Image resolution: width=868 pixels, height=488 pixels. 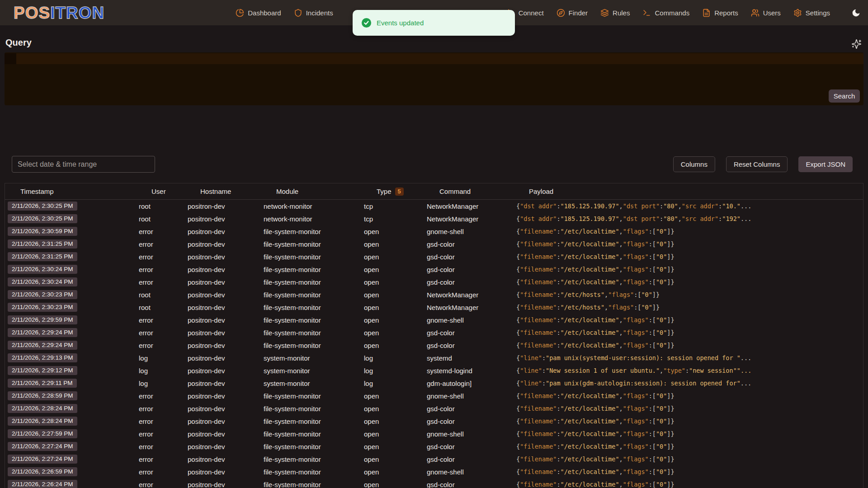 What do you see at coordinates (258, 13) in the screenshot?
I see `nav-item-dashboard: Dashboard` at bounding box center [258, 13].